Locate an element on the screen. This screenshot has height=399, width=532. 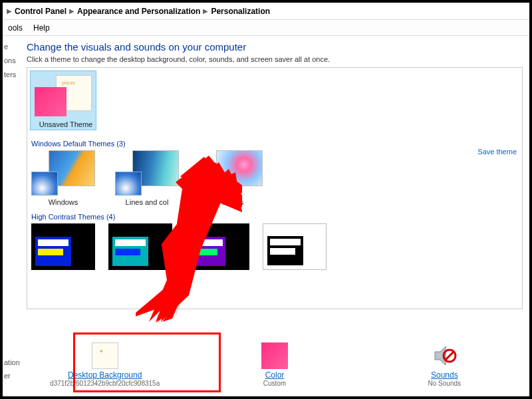
link-desktop-bg: Desktop Background is located at coordinates (105, 375).